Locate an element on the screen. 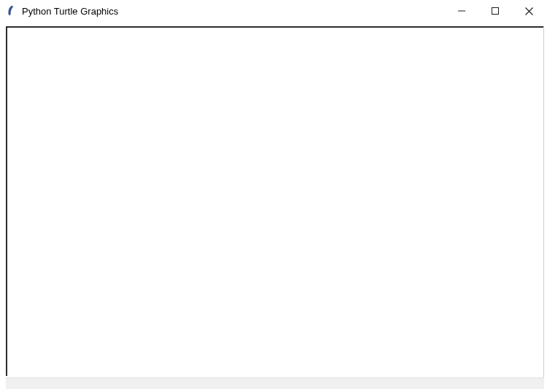 The width and height of the screenshot is (547, 392). canvas-border is located at coordinates (544, 208).